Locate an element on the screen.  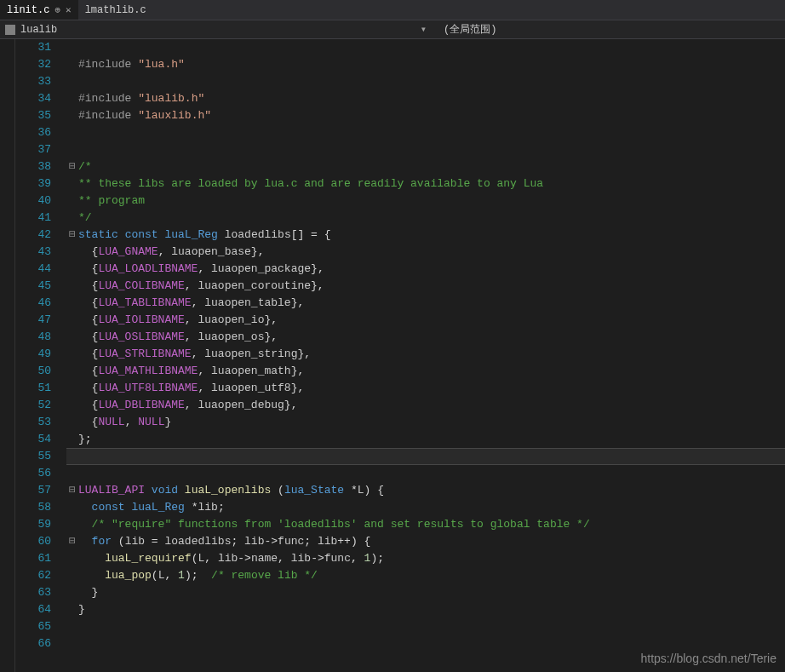
code-line: #include "lualib.h" is located at coordinates (426, 99).